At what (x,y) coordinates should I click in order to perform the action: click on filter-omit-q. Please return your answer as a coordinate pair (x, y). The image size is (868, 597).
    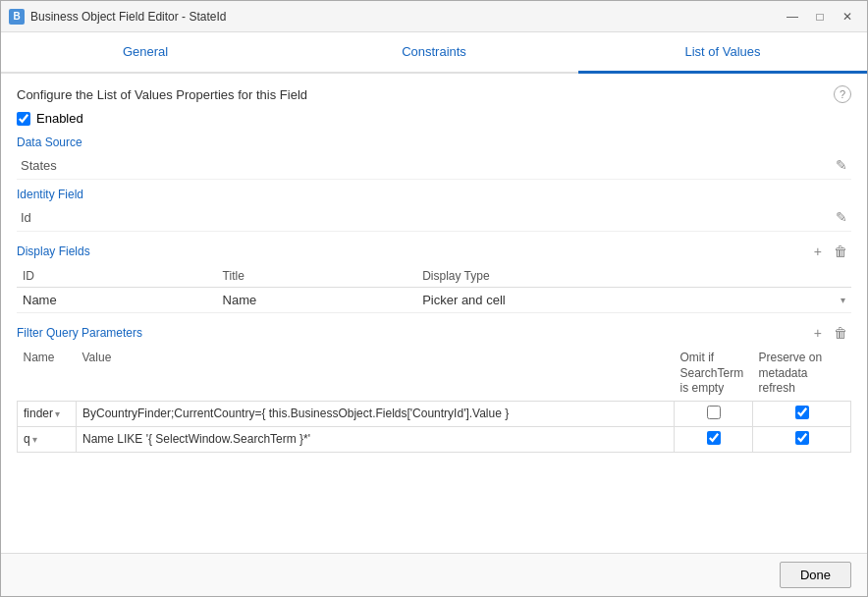
    Looking at the image, I should click on (714, 439).